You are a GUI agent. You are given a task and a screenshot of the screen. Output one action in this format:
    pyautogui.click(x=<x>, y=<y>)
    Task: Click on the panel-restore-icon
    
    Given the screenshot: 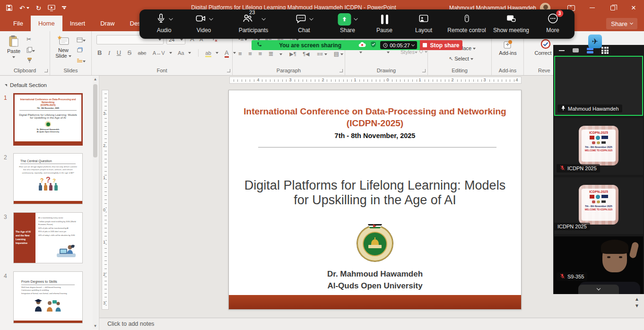 What is the action you would take?
    pyautogui.click(x=576, y=50)
    